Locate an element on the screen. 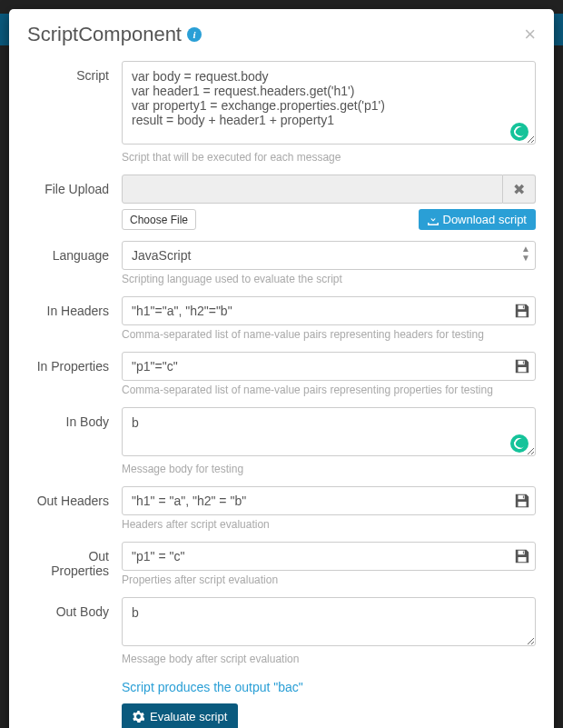 Image resolution: width=563 pixels, height=728 pixels. language-help: Scripting language used to evaluate the … is located at coordinates (329, 279).